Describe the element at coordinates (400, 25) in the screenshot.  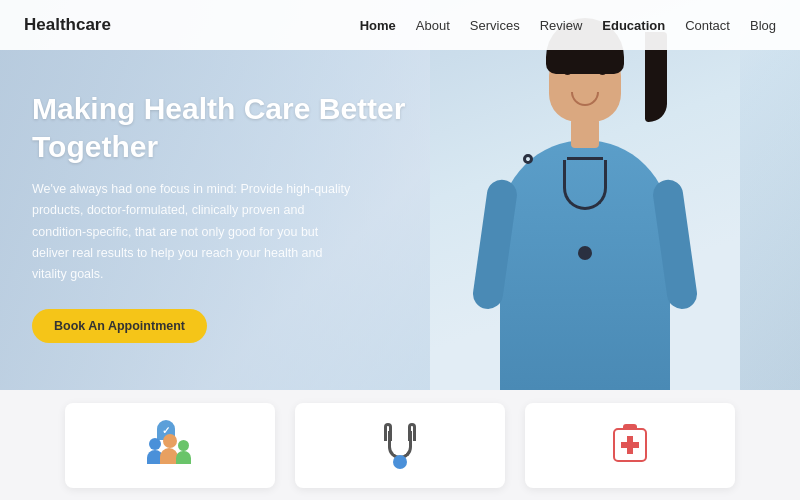
I see `navbar: Healthcare Home About Services Review Ed…` at that location.